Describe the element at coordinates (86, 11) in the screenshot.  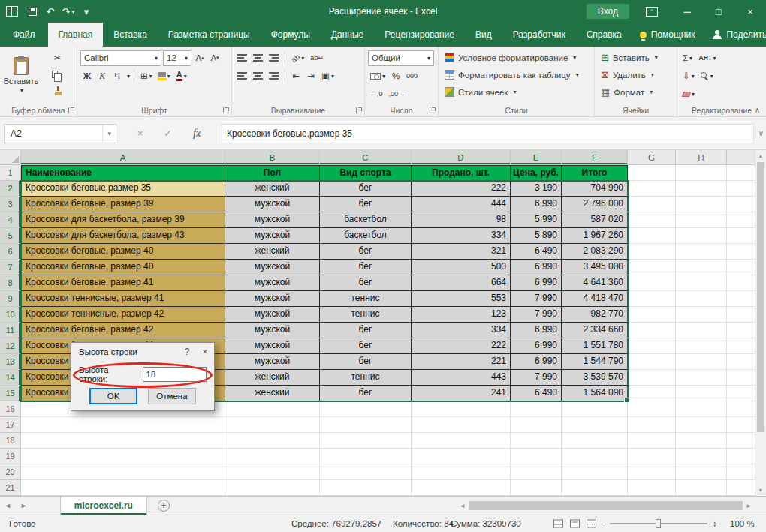
I see `qat-customize-button: ▾` at that location.